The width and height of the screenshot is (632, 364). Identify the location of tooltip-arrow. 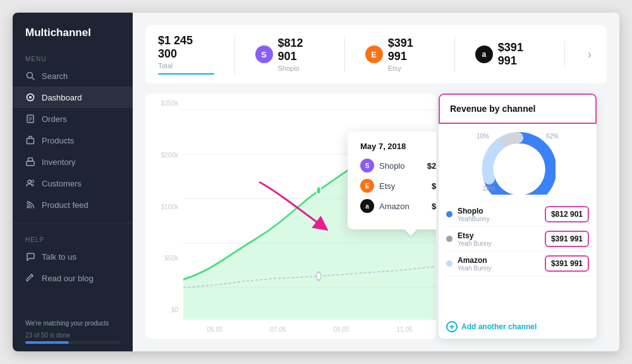
(411, 233).